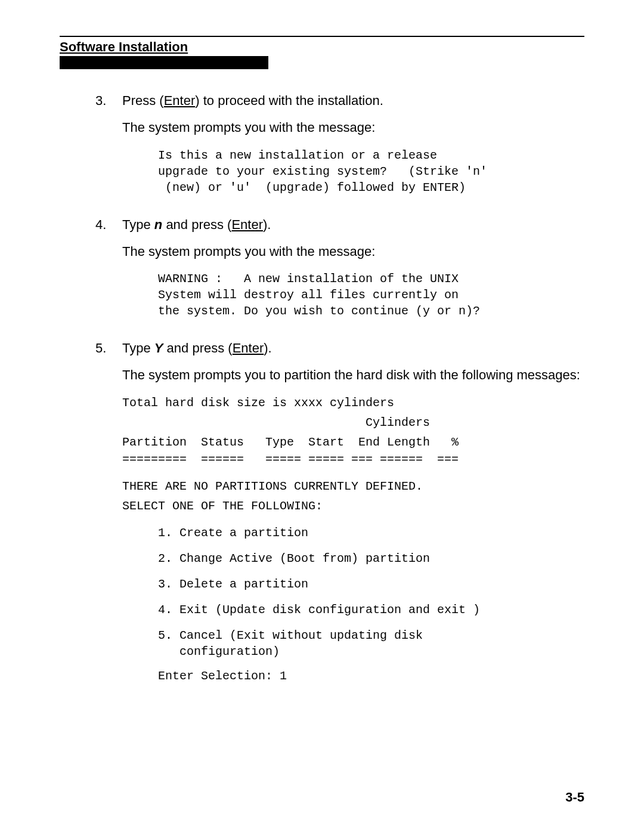  I want to click on header-rule, so click(322, 36).